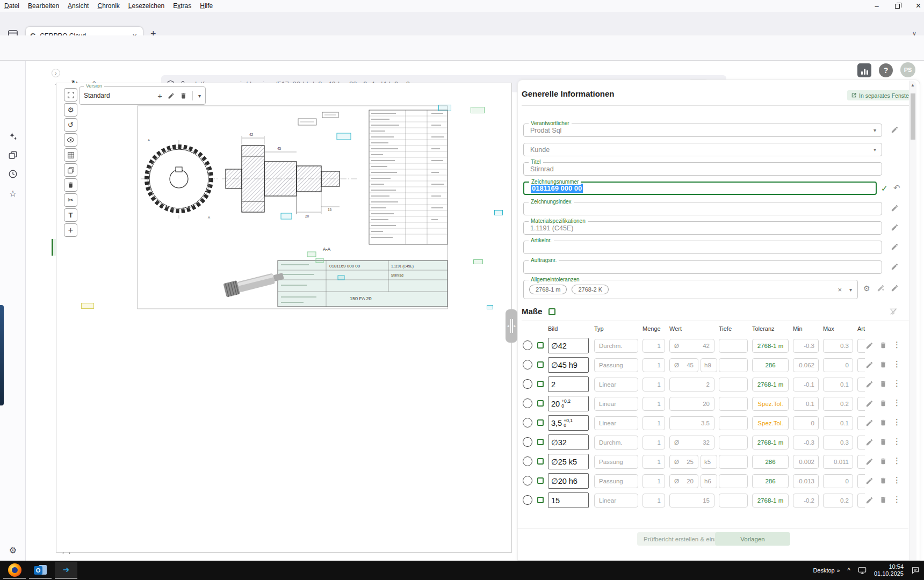  What do you see at coordinates (40, 570) in the screenshot?
I see `taskbar-outlook-icon: O` at bounding box center [40, 570].